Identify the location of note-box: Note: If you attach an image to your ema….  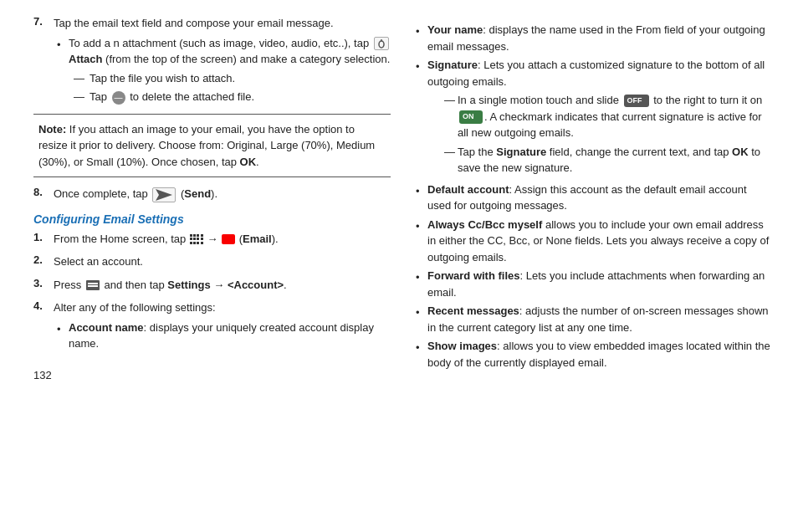
(212, 146).